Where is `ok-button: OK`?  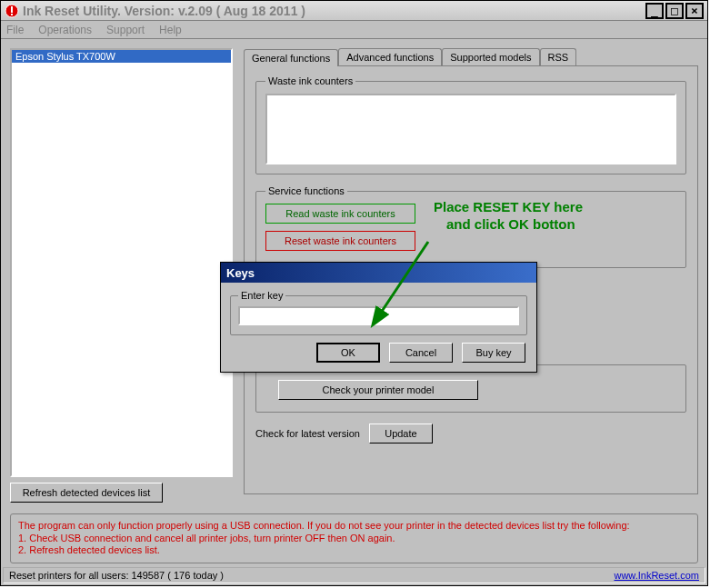
ok-button: OK is located at coordinates (348, 353).